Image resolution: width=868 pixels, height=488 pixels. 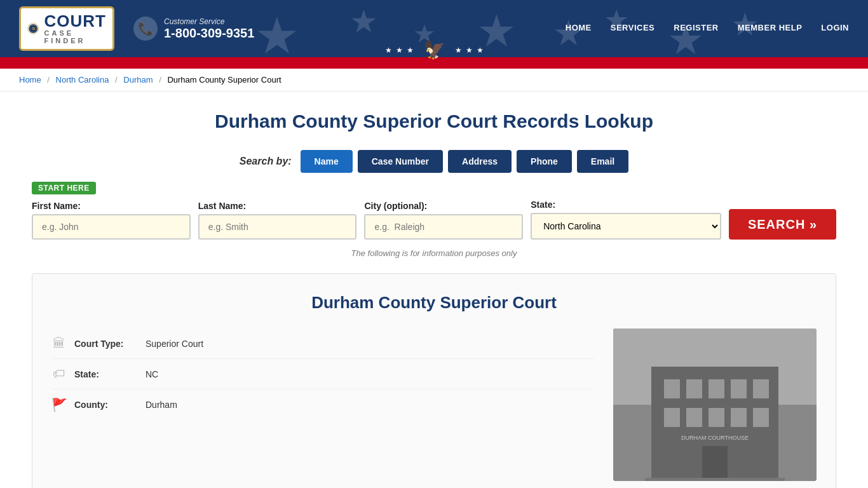 What do you see at coordinates (106, 405) in the screenshot?
I see `county-label: County:` at bounding box center [106, 405].